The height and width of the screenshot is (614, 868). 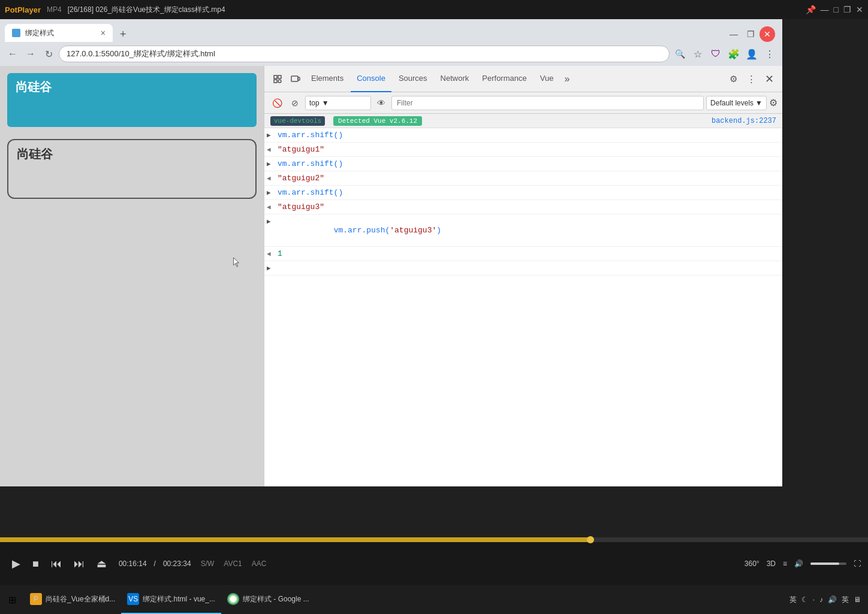 What do you see at coordinates (716, 54) in the screenshot?
I see `shield-icon: 🛡` at bounding box center [716, 54].